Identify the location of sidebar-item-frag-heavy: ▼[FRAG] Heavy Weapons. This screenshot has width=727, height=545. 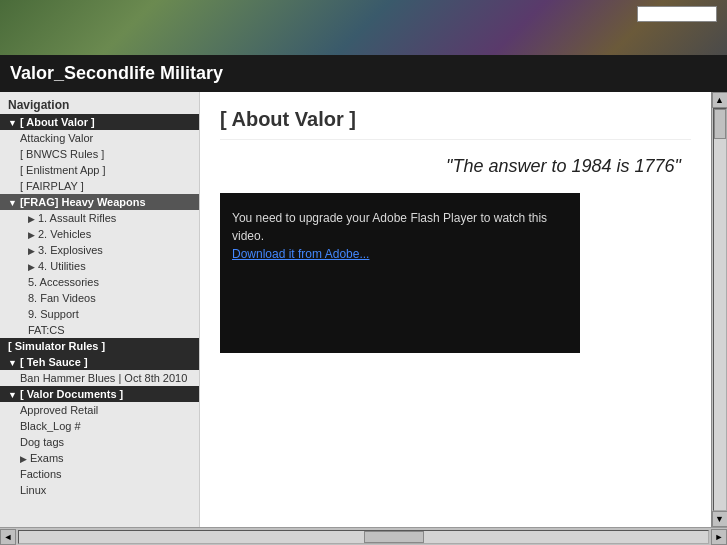
(100, 202).